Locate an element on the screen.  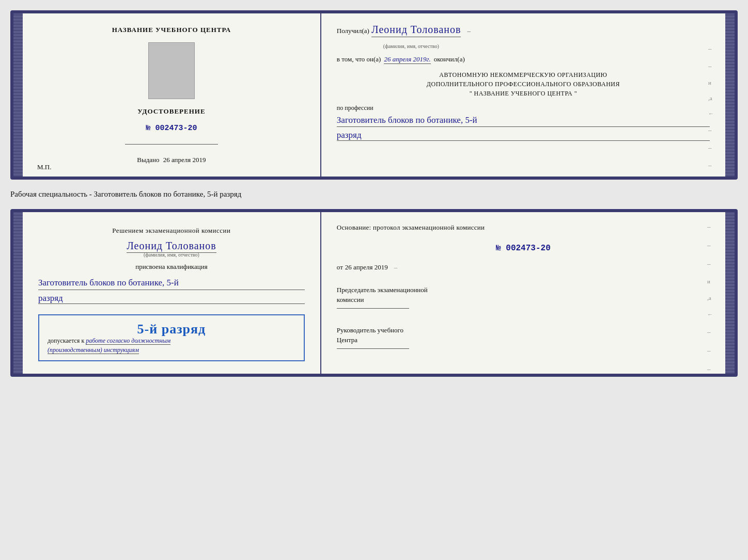
stamp-text: 5-й разряд is located at coordinates (172, 329).